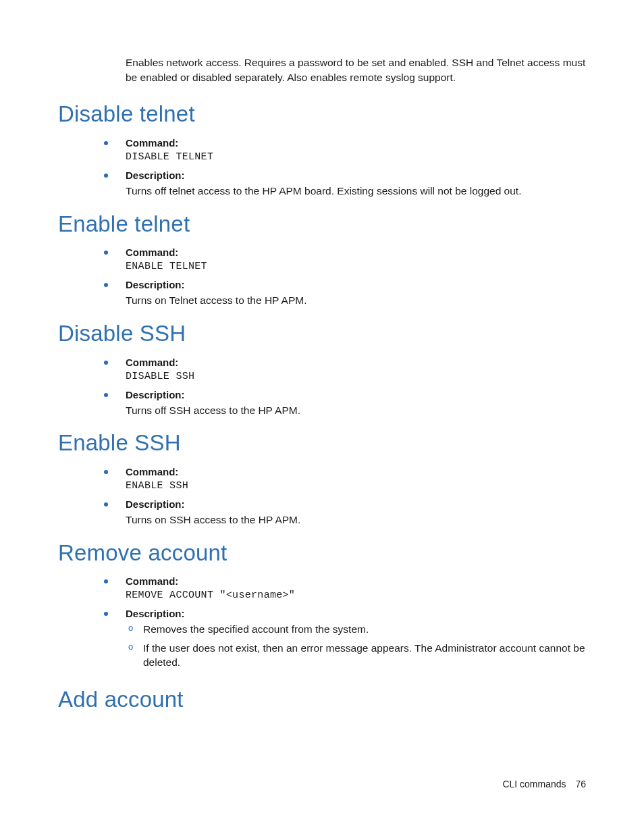  What do you see at coordinates (356, 497) in the screenshot?
I see `list-enable-ssh: Command: ENABLE SSH Description: Turns o…` at bounding box center [356, 497].